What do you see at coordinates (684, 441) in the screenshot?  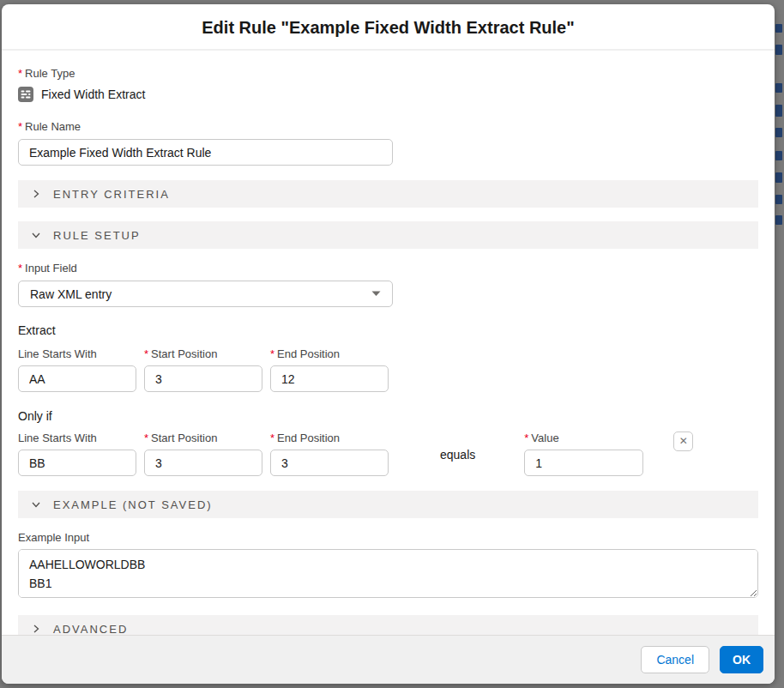 I see `close-icon: ✕` at bounding box center [684, 441].